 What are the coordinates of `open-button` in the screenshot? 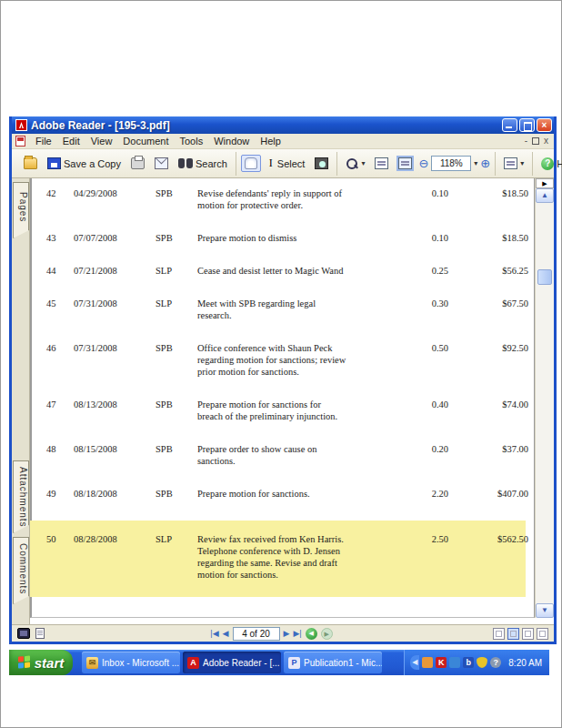 It's located at (31, 164).